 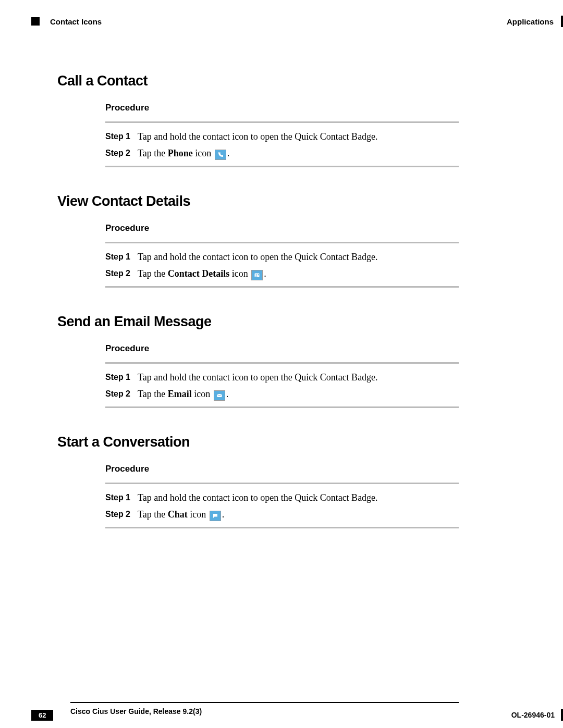 I want to click on section-view-details: View Contact Details Procedure Step 1 Ta…, so click(x=258, y=241).